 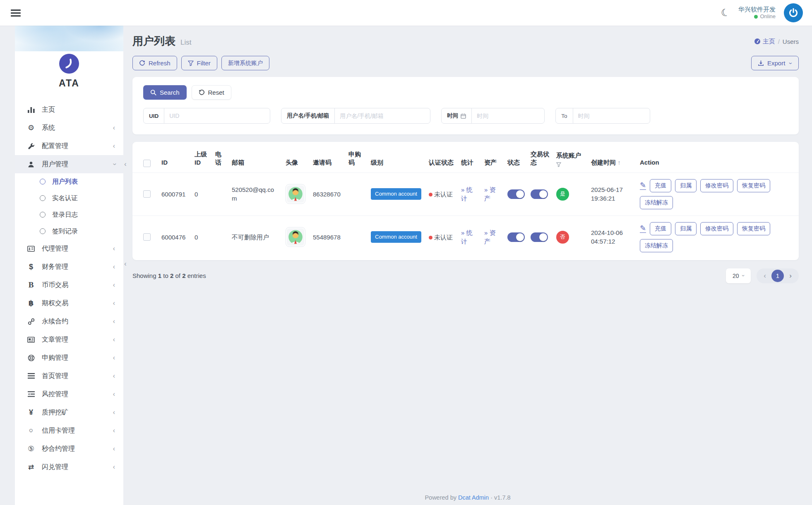 What do you see at coordinates (69, 231) in the screenshot?
I see `sidebar-subitem-checkin-records: 签到记录` at bounding box center [69, 231].